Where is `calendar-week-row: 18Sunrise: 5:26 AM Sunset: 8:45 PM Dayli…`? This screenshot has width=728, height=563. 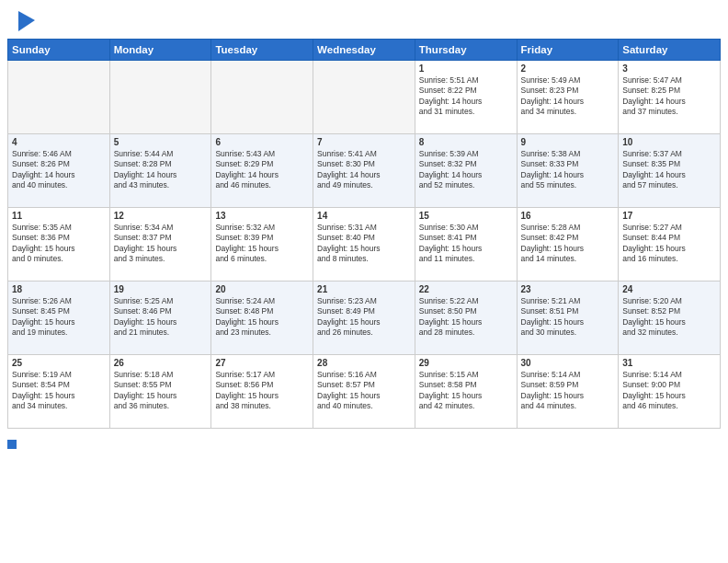 calendar-week-row: 18Sunrise: 5:26 AM Sunset: 8:45 PM Dayli… is located at coordinates (364, 318).